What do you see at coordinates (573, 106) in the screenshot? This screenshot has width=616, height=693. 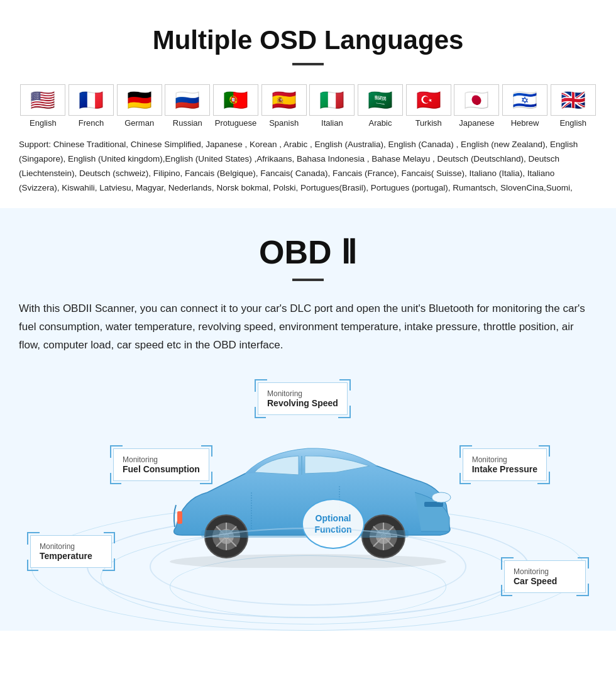 I see `flag-item: 🇬🇧 English` at bounding box center [573, 106].